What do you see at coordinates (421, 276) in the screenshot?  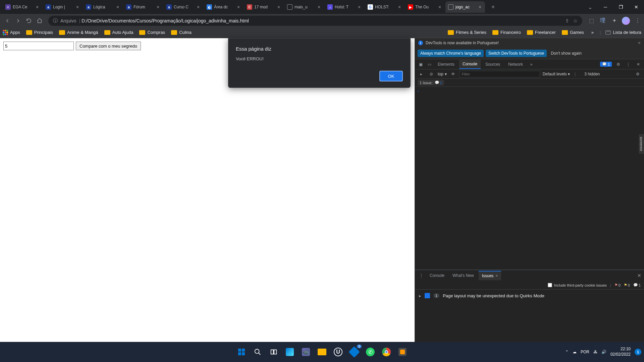 I see `drawer-menu-icon: ⋮` at bounding box center [421, 276].